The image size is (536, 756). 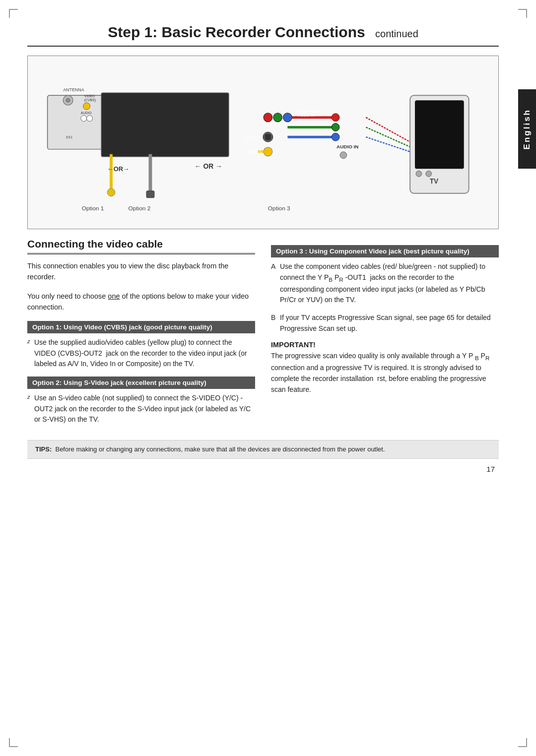 I want to click on option1-label: Option 1: Using Video (CVBS) jack (good …, so click(x=122, y=327).